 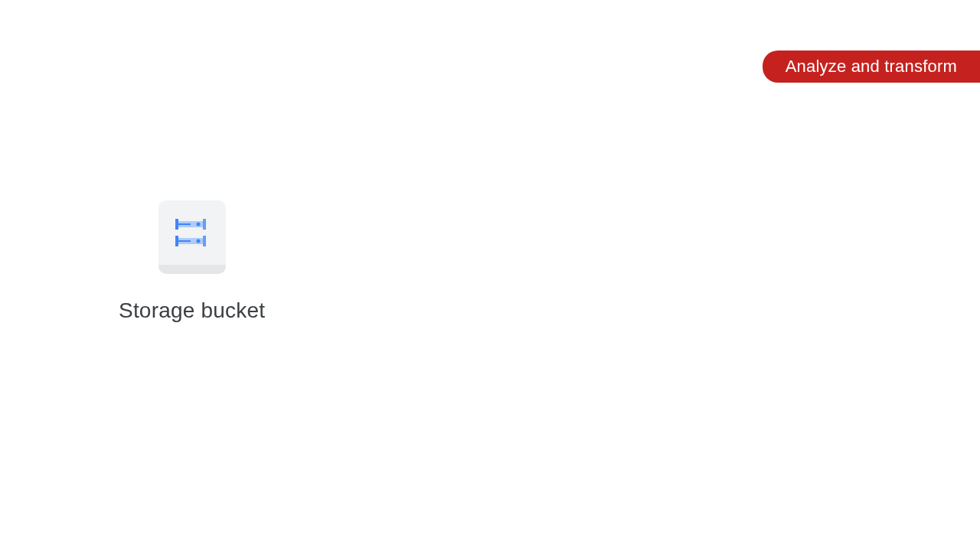 What do you see at coordinates (191, 311) in the screenshot?
I see `resource-label: Storage bucket` at bounding box center [191, 311].